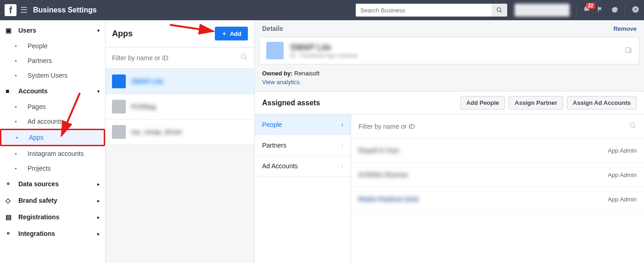 This screenshot has width=644, height=263. What do you see at coordinates (231, 34) in the screenshot?
I see `add-button: ＋ Add` at bounding box center [231, 34].